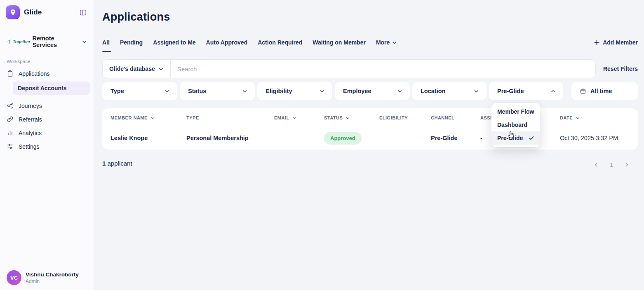  What do you see at coordinates (531, 138) in the screenshot?
I see `check-icon` at bounding box center [531, 138].